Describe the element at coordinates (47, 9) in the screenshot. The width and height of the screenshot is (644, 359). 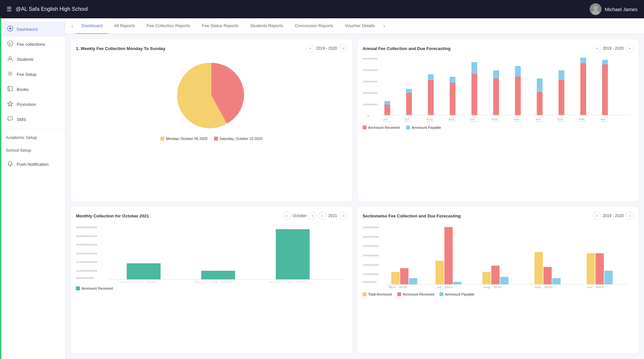
I see `topbar-left: ☰ @AL Safa English High School` at that location.